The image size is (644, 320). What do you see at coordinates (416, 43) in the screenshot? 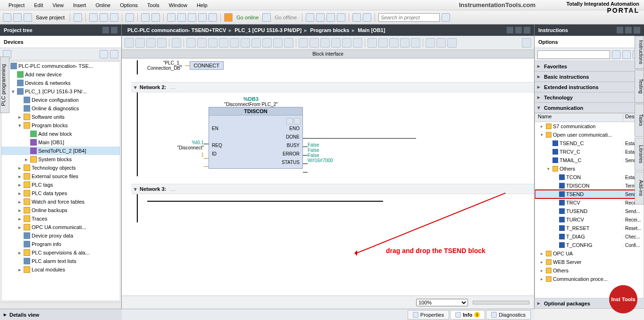
I see `ed-t26` at bounding box center [416, 43].